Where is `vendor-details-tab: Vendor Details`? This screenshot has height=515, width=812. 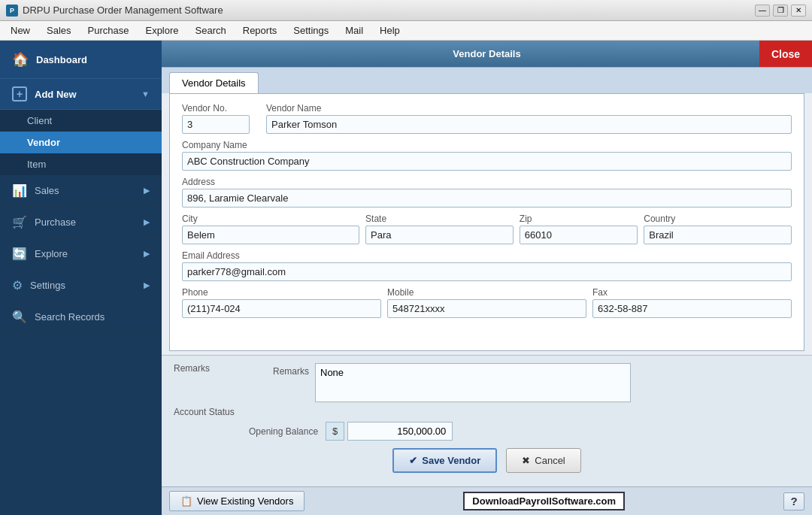
vendor-details-tab: Vendor Details is located at coordinates (214, 83).